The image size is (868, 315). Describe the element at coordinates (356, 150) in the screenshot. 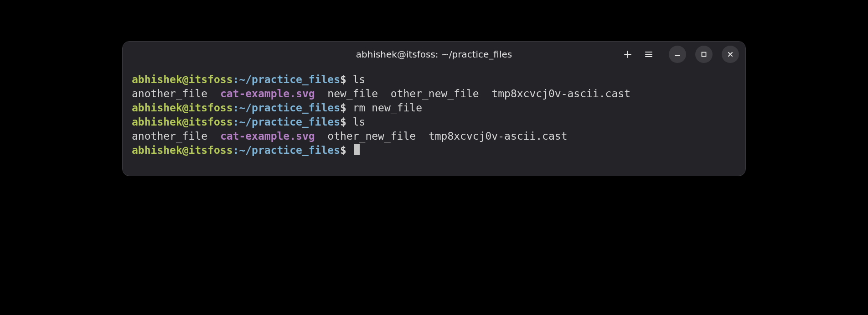

I see `cursor` at that location.